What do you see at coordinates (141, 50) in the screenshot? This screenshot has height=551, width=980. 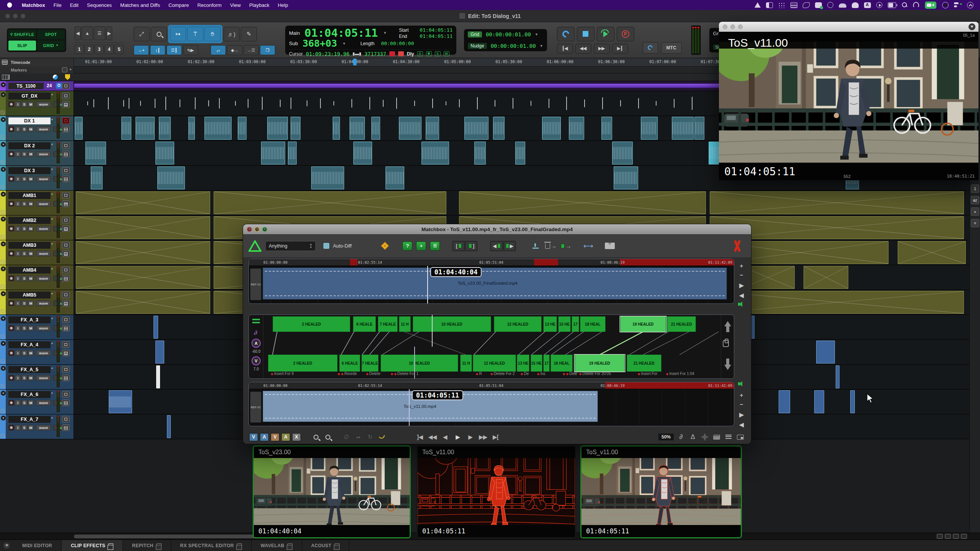 I see `tab-to-transient-button: →+` at bounding box center [141, 50].